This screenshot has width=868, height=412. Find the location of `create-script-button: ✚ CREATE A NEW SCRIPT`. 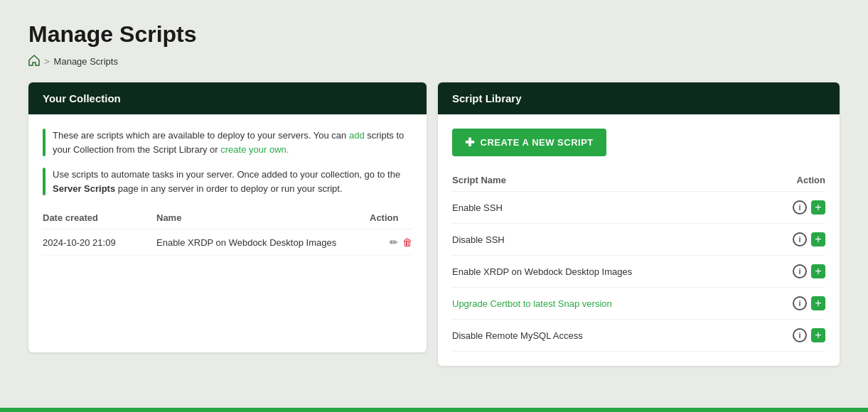

create-script-button: ✚ CREATE A NEW SCRIPT is located at coordinates (529, 142).